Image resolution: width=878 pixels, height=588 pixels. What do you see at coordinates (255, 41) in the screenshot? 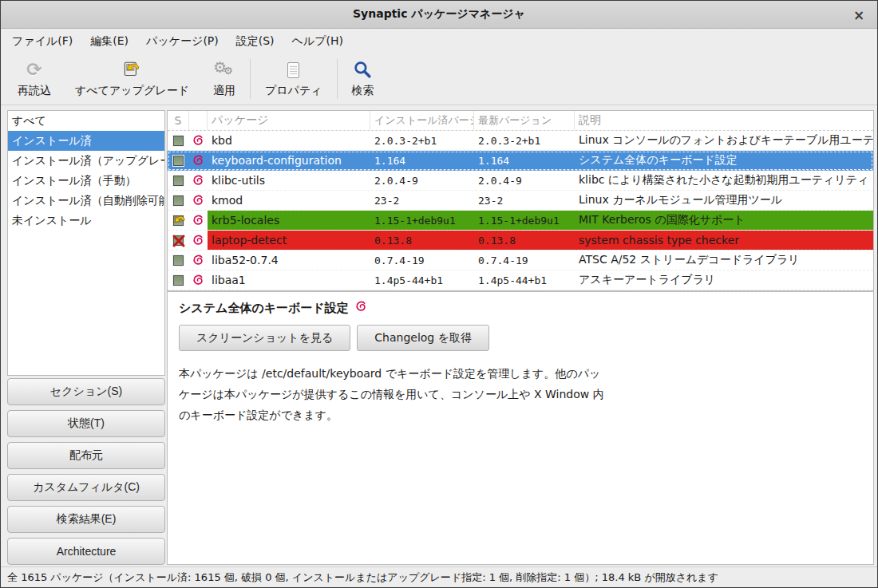
I see `menu-settings: 設定(S)` at bounding box center [255, 41].